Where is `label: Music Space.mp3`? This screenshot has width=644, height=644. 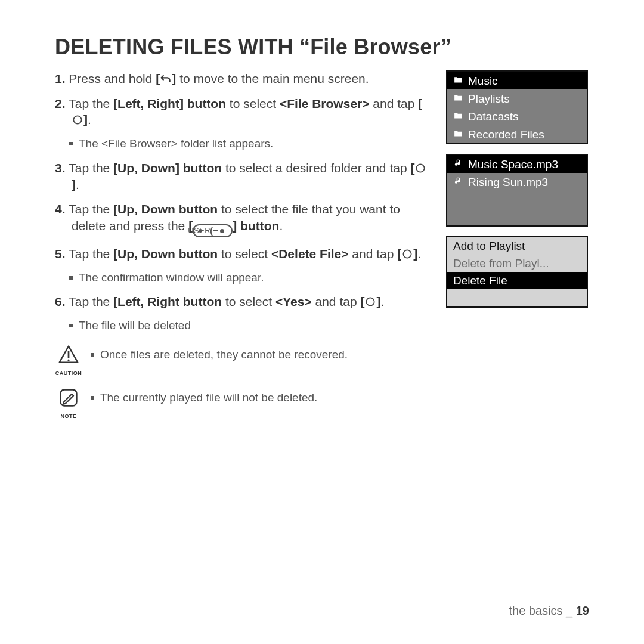 label: Music Space.mp3 is located at coordinates (513, 165).